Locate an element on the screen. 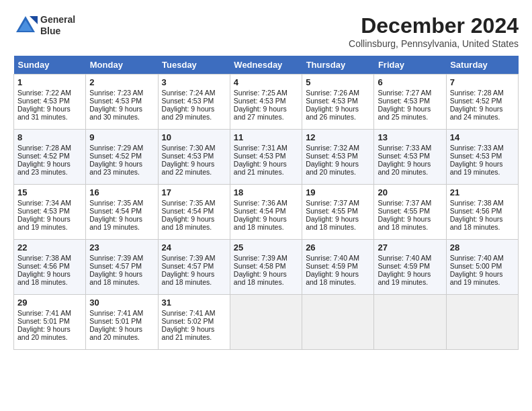 The height and width of the screenshot is (411, 532). column-header-monday: Monday is located at coordinates (122, 65).